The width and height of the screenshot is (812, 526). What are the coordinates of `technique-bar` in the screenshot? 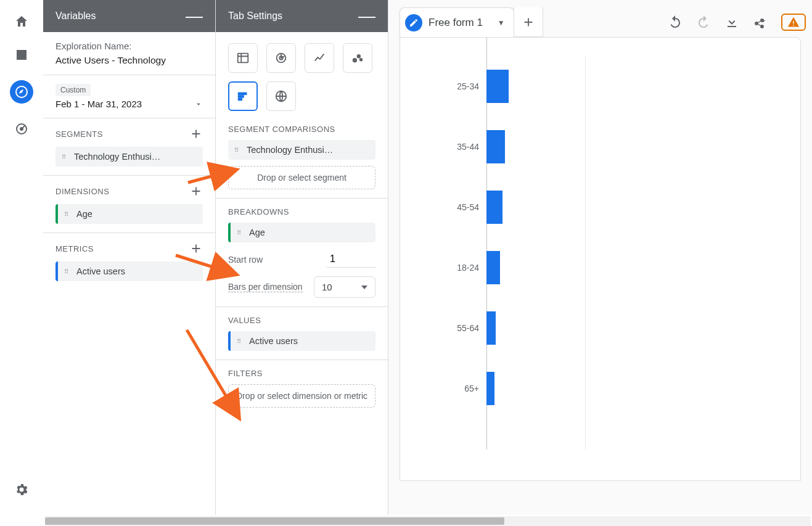 It's located at (243, 96).